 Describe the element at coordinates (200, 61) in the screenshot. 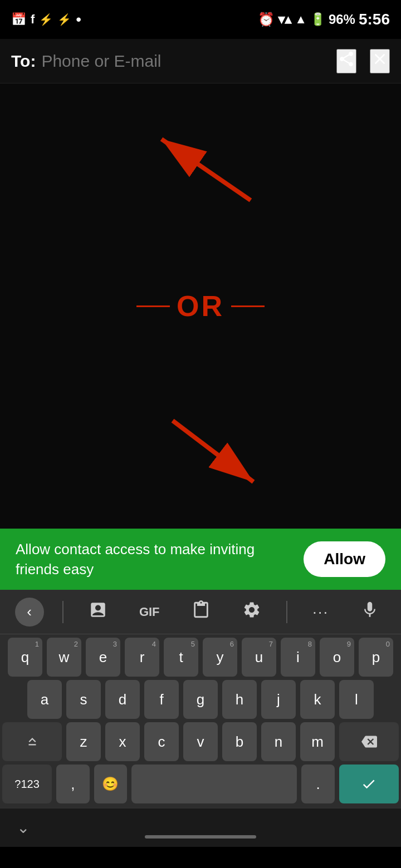

I see `top-bar: To:` at that location.